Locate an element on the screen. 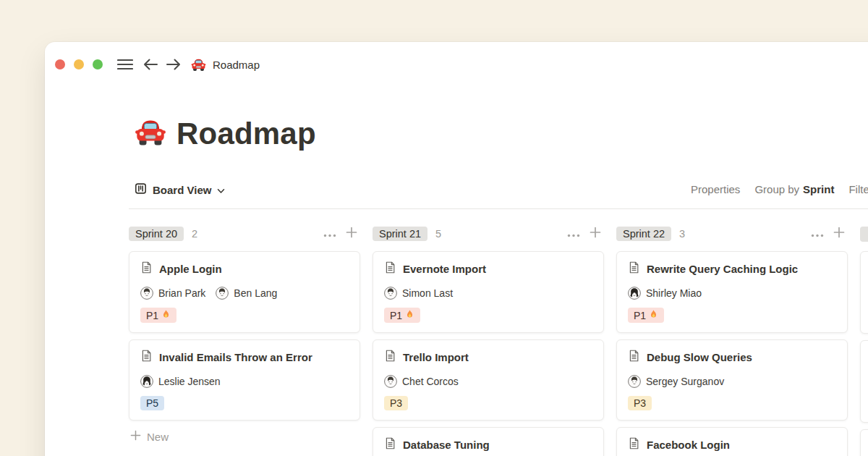  filter-button: Filter is located at coordinates (858, 190).